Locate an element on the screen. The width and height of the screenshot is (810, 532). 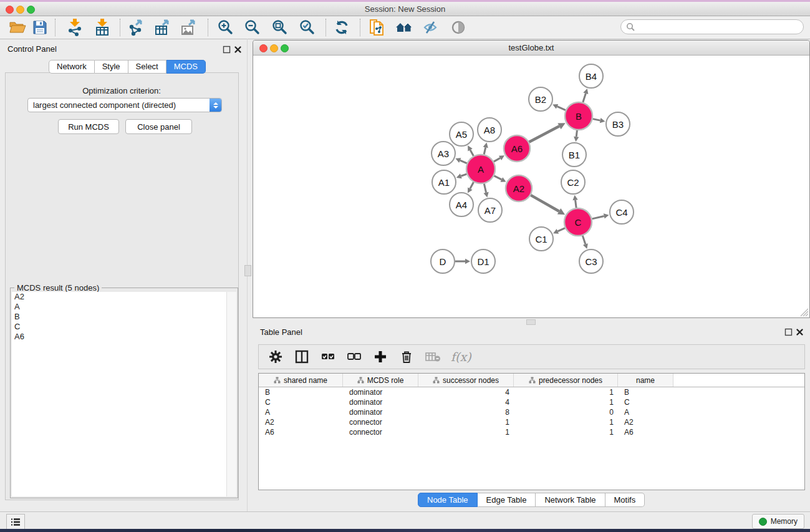
home-icon is located at coordinates (404, 27).